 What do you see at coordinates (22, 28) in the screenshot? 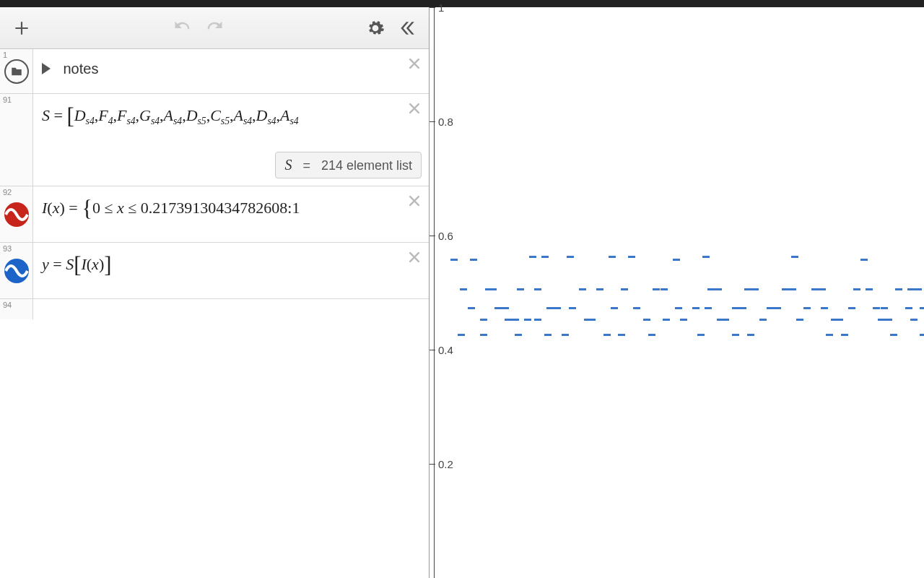
I see `add-expression-button` at bounding box center [22, 28].